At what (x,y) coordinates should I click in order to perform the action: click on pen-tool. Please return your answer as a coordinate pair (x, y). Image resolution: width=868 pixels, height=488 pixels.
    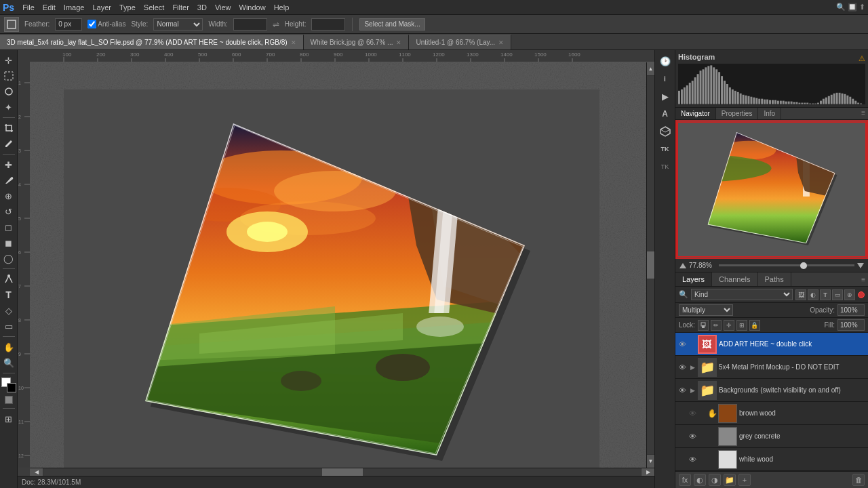
    Looking at the image, I should click on (9, 279).